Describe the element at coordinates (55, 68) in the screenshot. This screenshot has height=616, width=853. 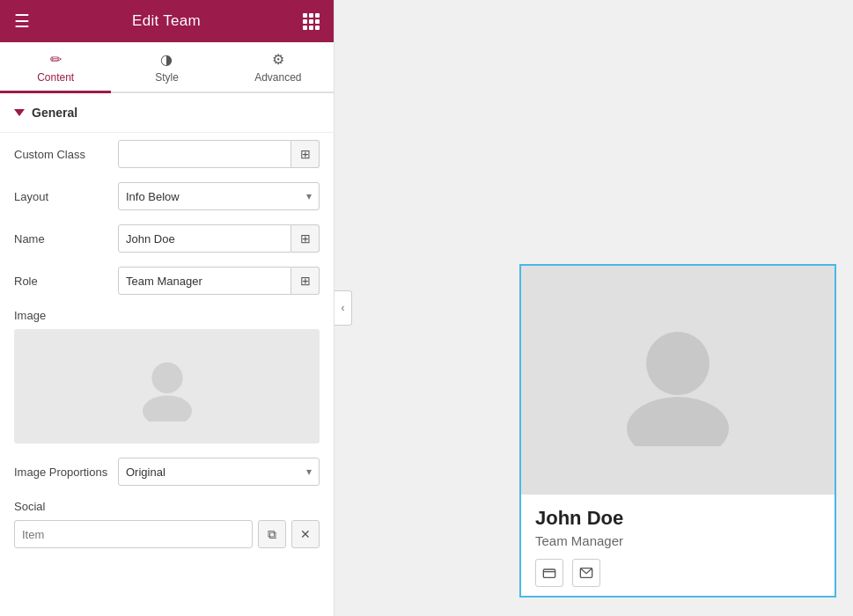
I see `tab-content: ✏ Content` at that location.